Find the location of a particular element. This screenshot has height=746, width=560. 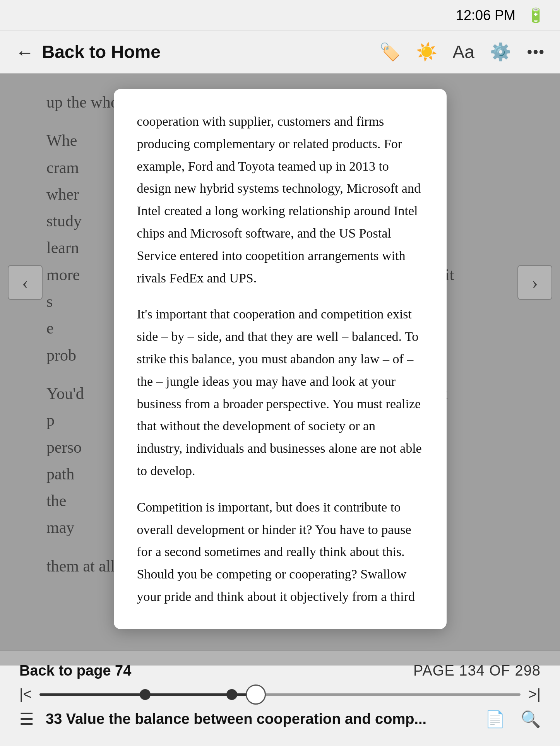

toolbar-left: ☰ 33 Value the balance between cooperati… is located at coordinates (223, 719).